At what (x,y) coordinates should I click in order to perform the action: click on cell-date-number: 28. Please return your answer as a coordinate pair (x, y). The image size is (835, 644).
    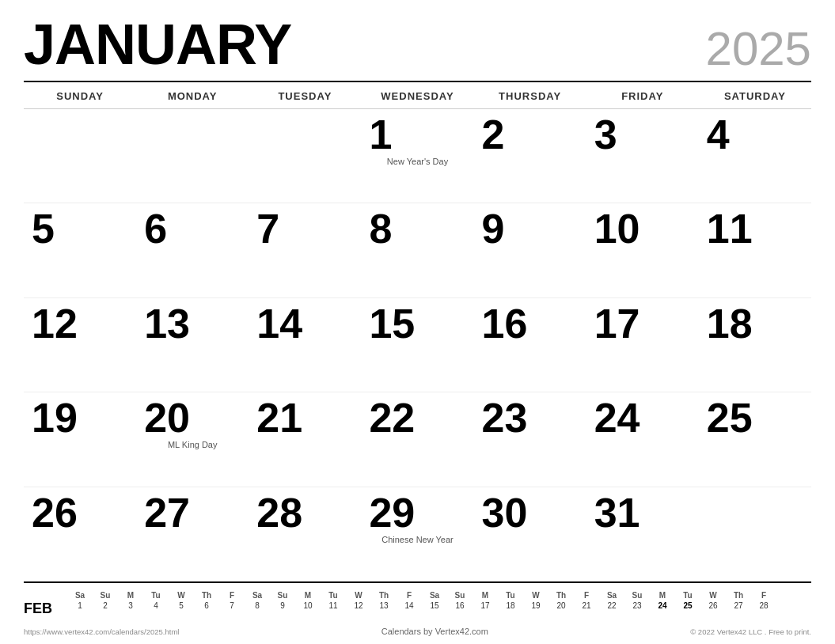
    Looking at the image, I should click on (279, 513).